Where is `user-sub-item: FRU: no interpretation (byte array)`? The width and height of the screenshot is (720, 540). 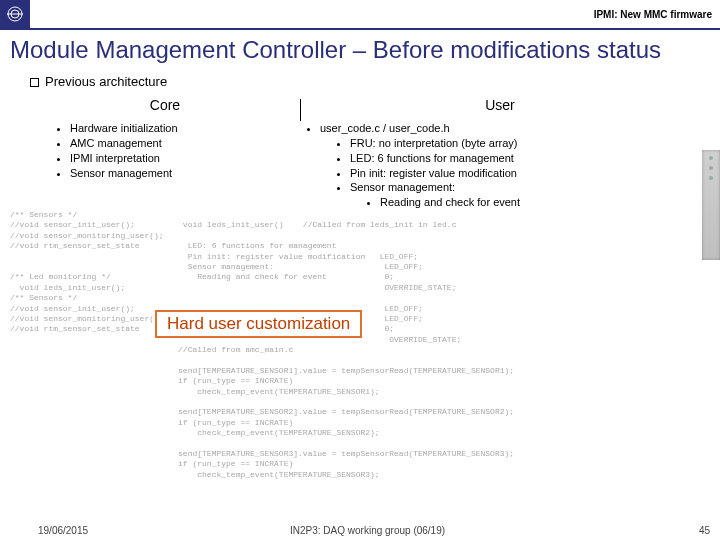 user-sub-item: FRU: no interpretation (byte array) is located at coordinates (525, 144).